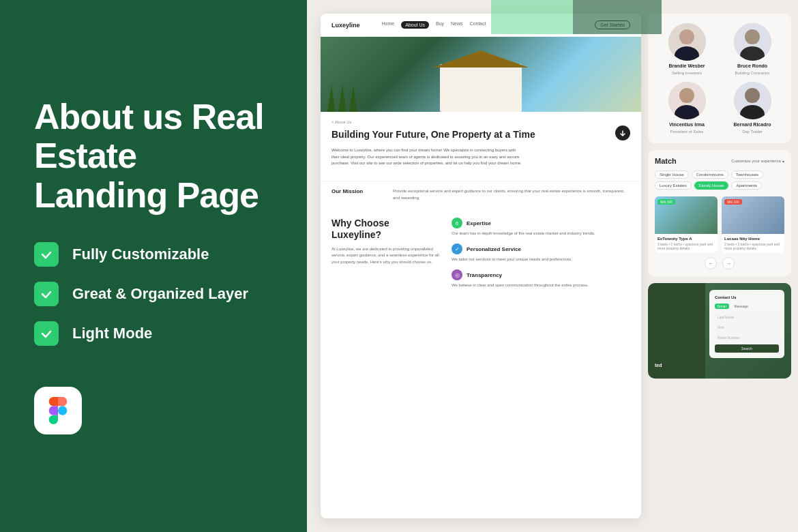 The image size is (798, 532). I want to click on property-name-2: Lucaas Nity Home, so click(753, 239).